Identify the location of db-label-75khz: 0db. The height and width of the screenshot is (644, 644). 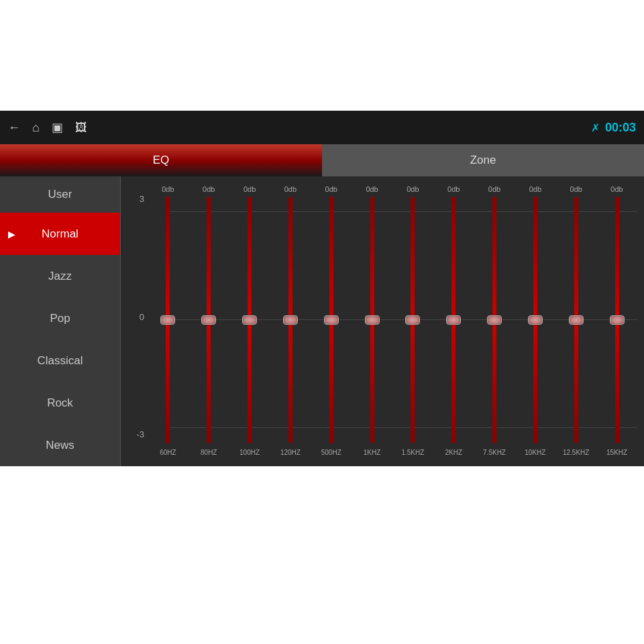
(495, 189).